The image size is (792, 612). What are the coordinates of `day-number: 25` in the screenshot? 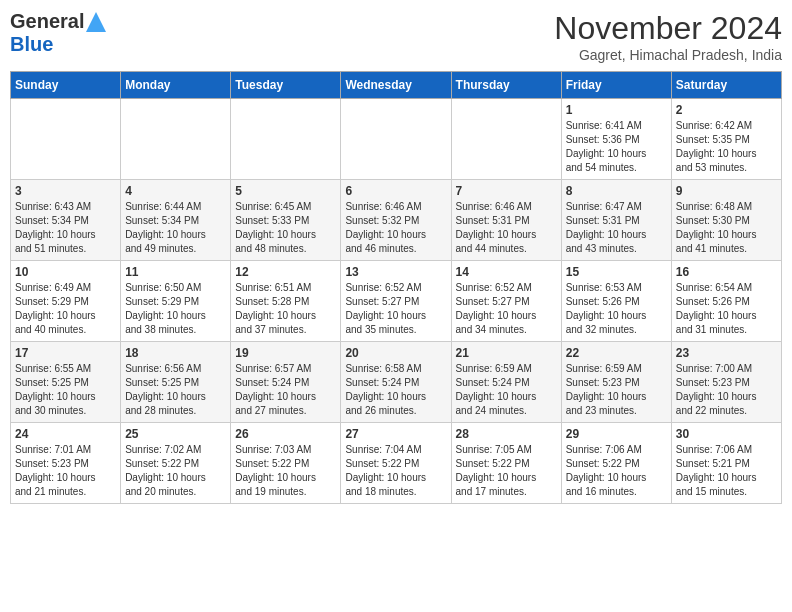 It's located at (176, 434).